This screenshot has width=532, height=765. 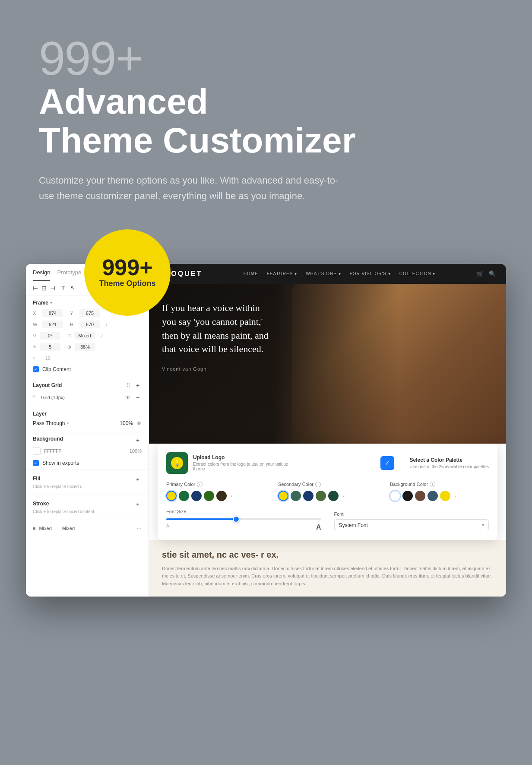 I want to click on bg-opacity: 100%, so click(x=136, y=451).